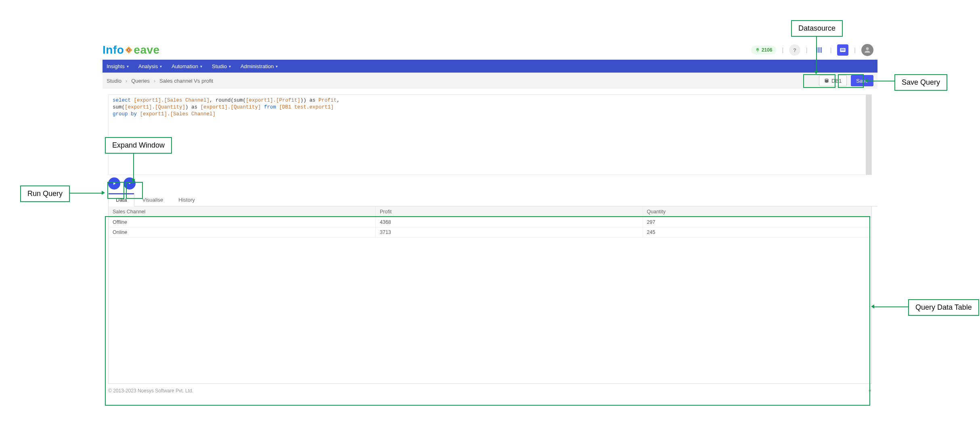 The width and height of the screenshot is (980, 444). Describe the element at coordinates (121, 200) in the screenshot. I see `tab-data: Data` at that location.